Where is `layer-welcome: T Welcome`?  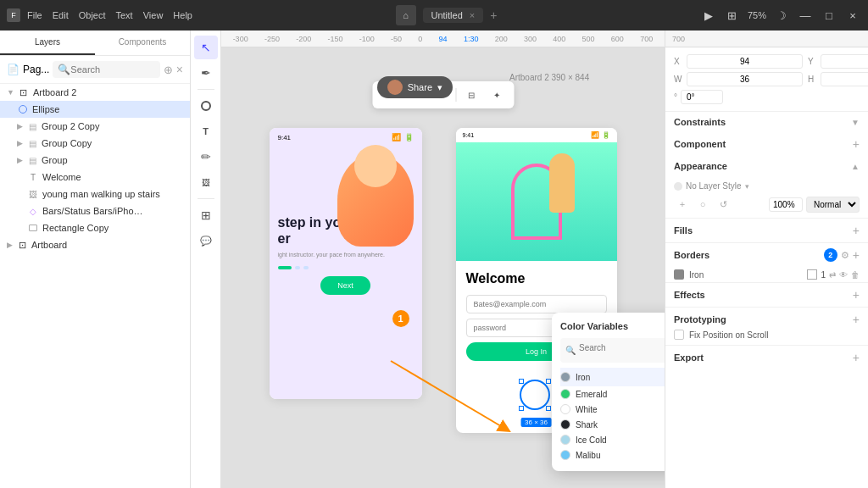 layer-welcome: T Welcome is located at coordinates (95, 177).